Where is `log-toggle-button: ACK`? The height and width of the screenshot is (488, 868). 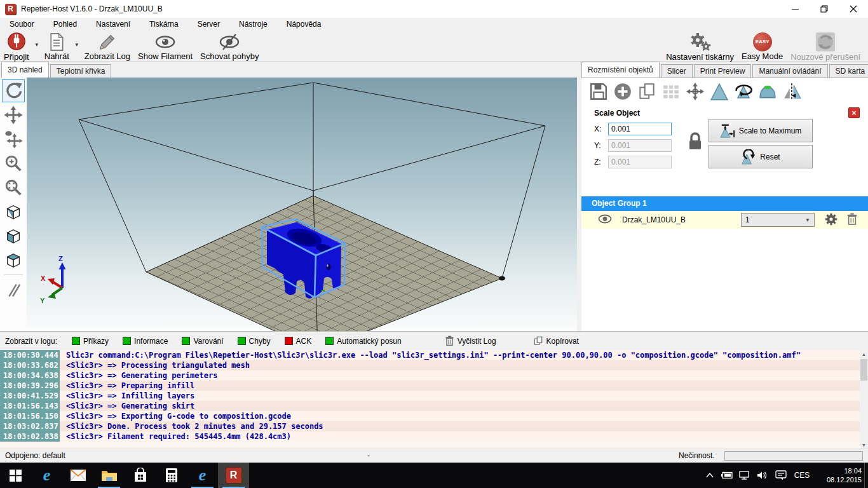 log-toggle-button: ACK is located at coordinates (299, 341).